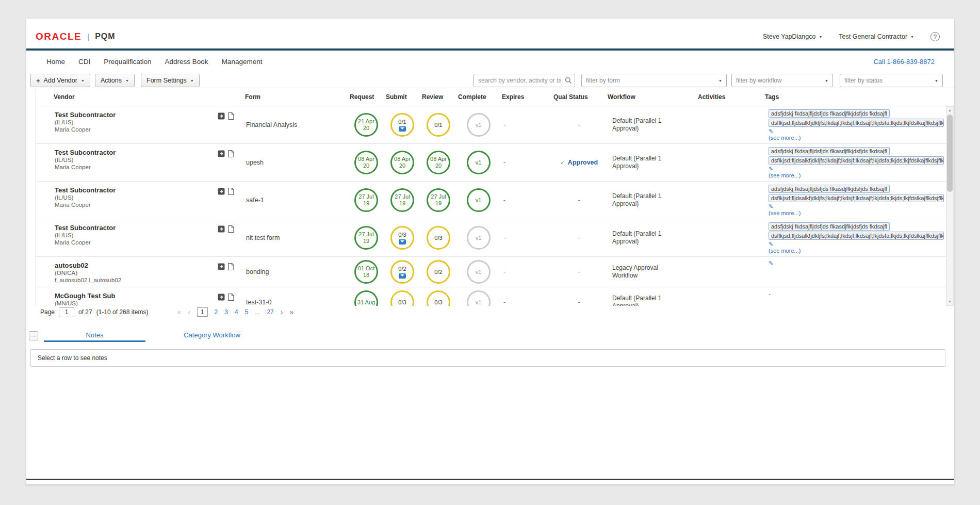 This screenshot has height=505, width=980. Describe the element at coordinates (34, 336) in the screenshot. I see `collapse-panel-button: —` at that location.